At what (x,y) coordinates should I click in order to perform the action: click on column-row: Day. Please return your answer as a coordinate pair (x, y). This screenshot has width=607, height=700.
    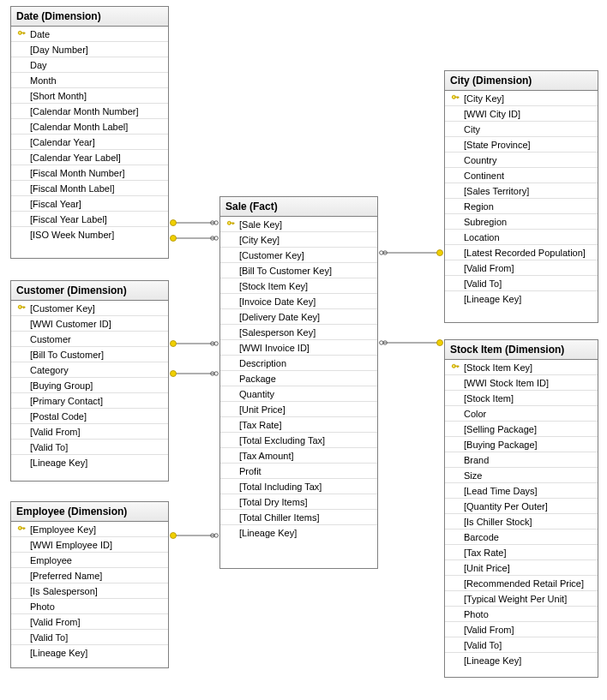
    Looking at the image, I should click on (89, 65).